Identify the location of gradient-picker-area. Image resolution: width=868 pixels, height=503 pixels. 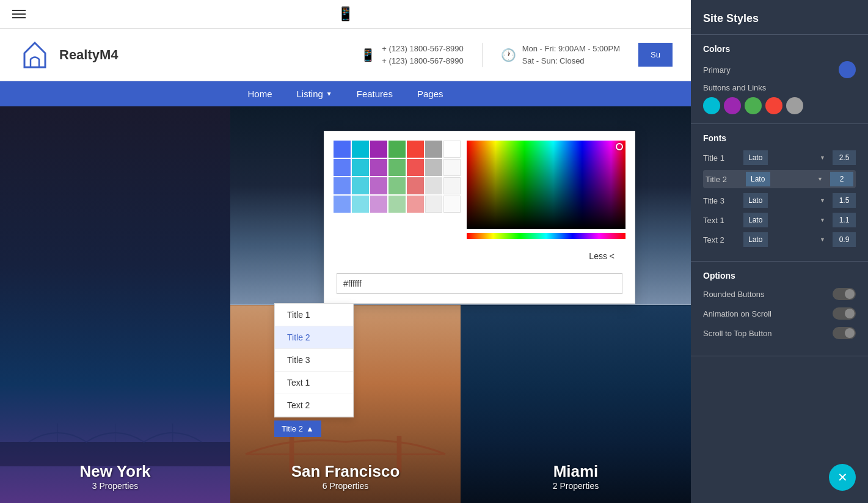
(546, 189).